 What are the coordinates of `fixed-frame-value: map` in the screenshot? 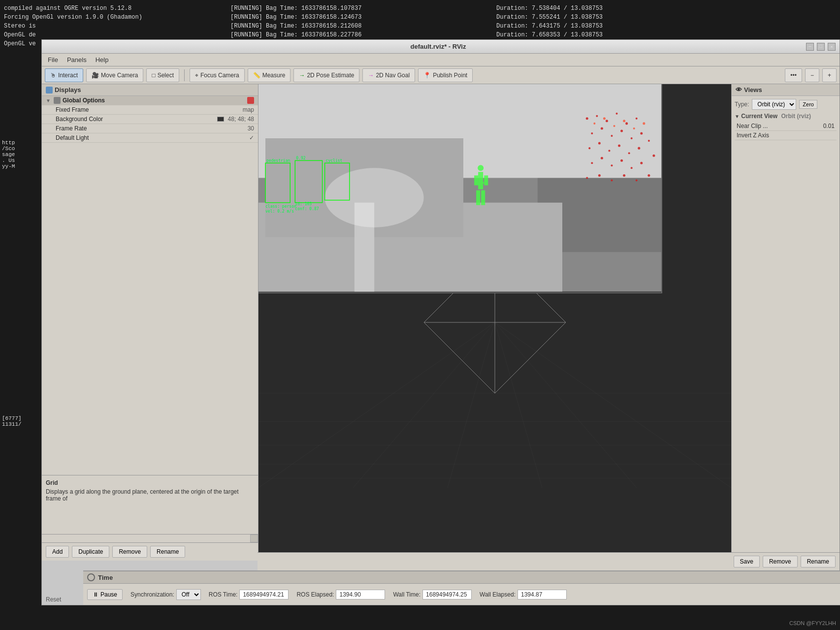 It's located at (248, 110).